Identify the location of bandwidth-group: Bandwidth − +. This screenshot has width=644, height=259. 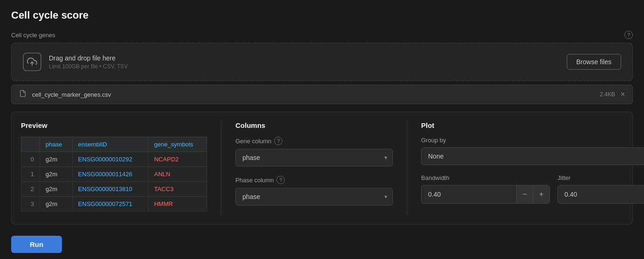
(486, 189).